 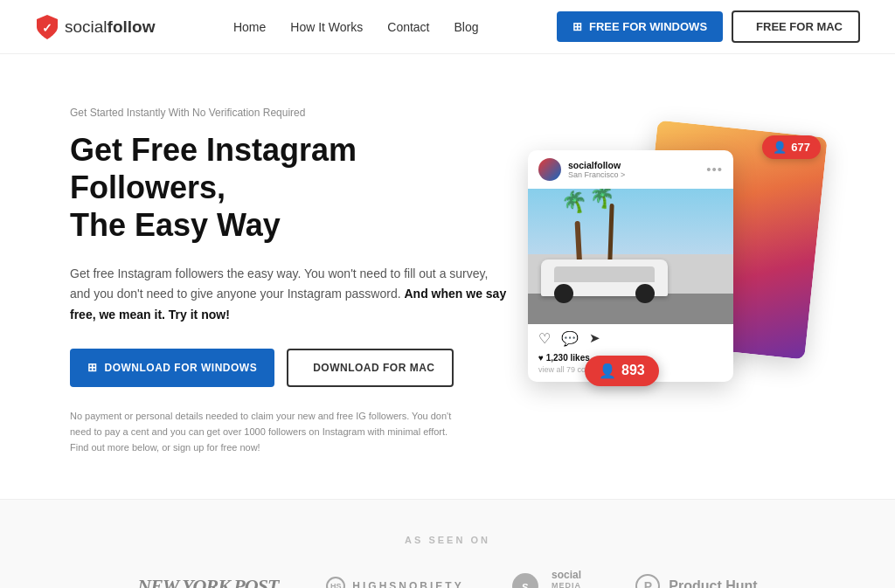 What do you see at coordinates (648, 582) in the screenshot?
I see `producthunt-icon: P` at bounding box center [648, 582].